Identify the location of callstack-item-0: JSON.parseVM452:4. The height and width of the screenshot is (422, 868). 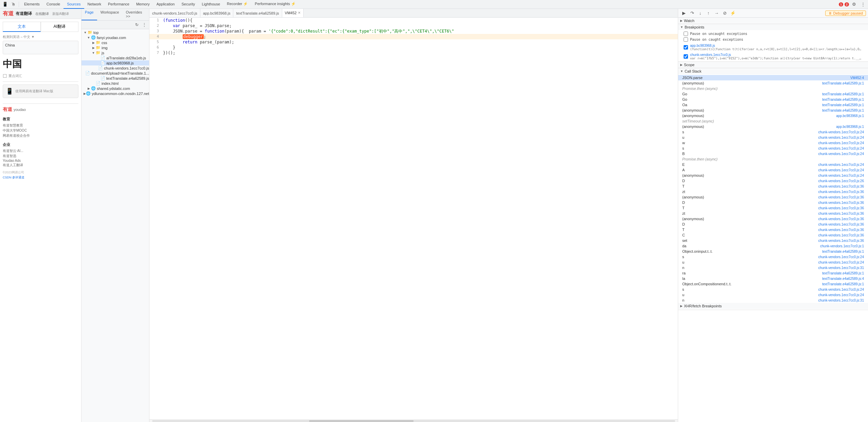
(773, 78).